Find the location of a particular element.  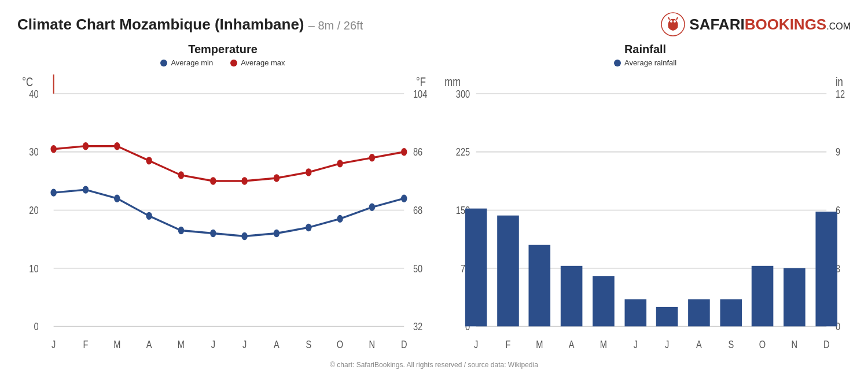

title-text: Climate Chart Mozambique (Inhambane) is located at coordinates (161, 24).